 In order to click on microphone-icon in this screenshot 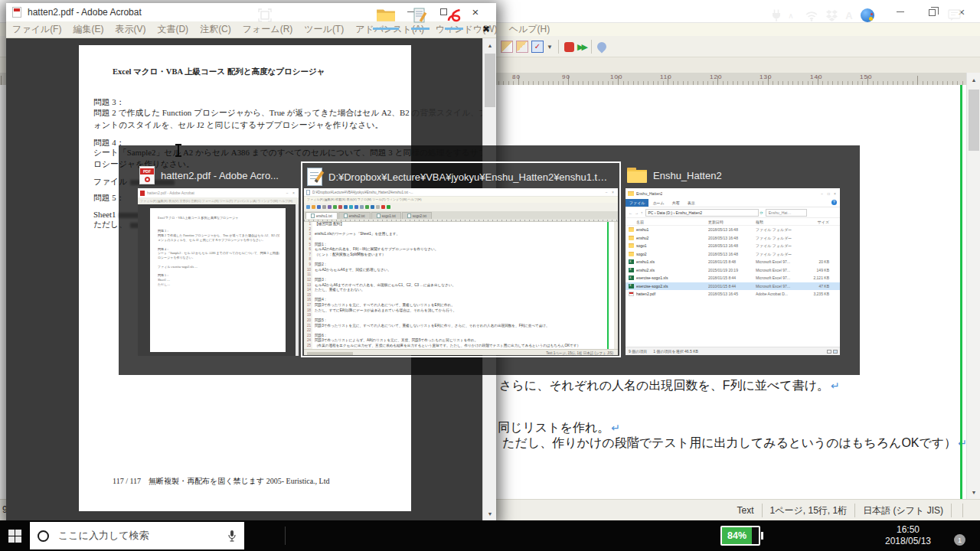, I will do `click(232, 536)`.